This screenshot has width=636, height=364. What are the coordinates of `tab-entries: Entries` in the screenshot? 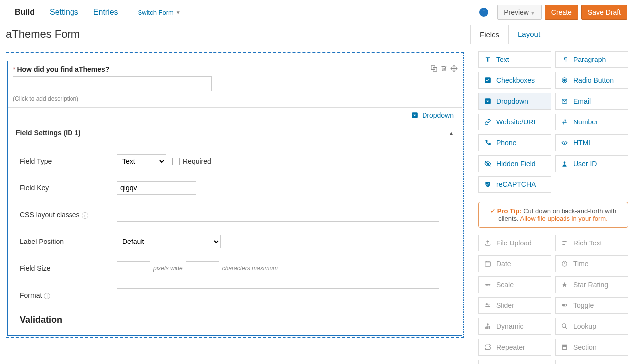 It's located at (106, 12).